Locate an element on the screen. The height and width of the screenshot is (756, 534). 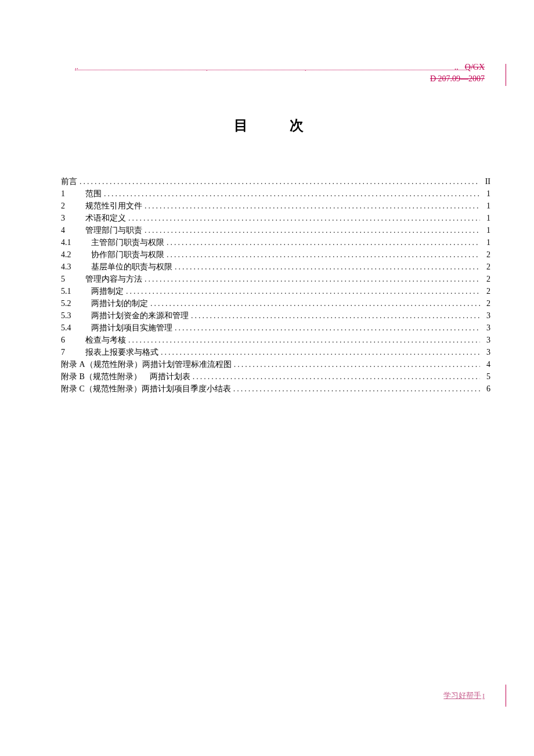
toc-title: 附录 A（规范性附录）两措计划管理标准流程图 is located at coordinates (146, 365).